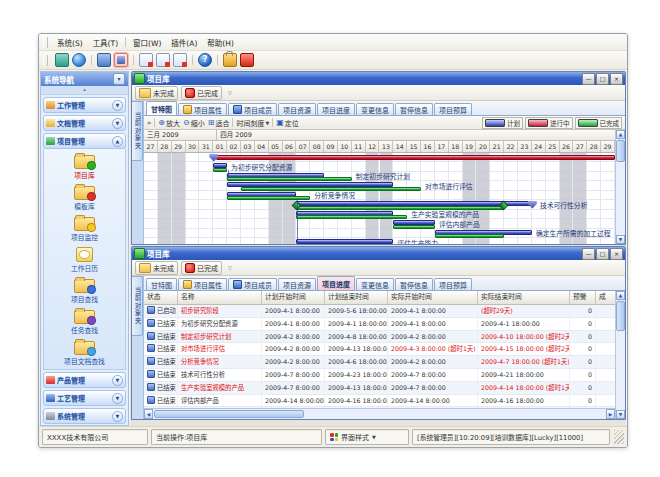 This screenshot has height=477, width=660. Describe the element at coordinates (84, 290) in the screenshot. I see `sidebar-item-4: 项目查找` at that location.